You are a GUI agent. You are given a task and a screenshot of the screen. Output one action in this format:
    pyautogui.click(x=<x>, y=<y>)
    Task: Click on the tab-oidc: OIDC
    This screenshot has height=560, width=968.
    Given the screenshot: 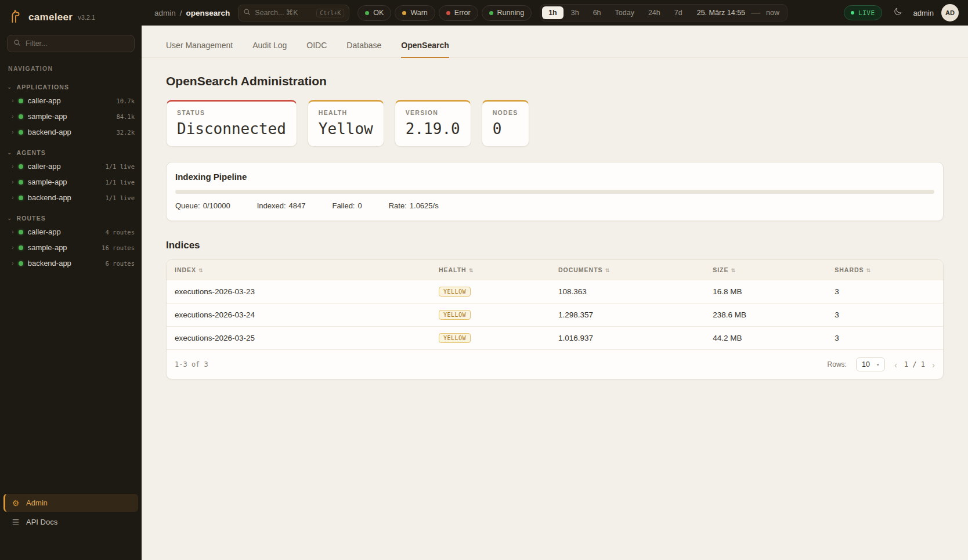 What is the action you would take?
    pyautogui.click(x=317, y=49)
    